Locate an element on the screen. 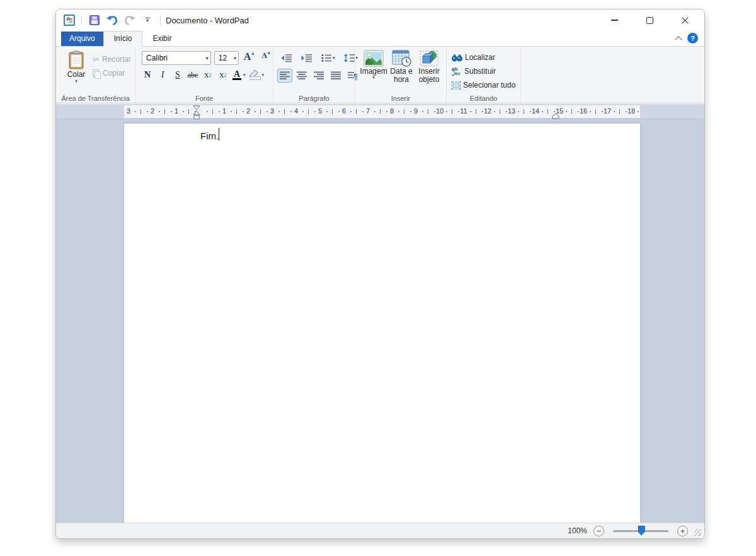 Image resolution: width=756 pixels, height=556 pixels. insert-datetime-label-2: hora is located at coordinates (401, 79).